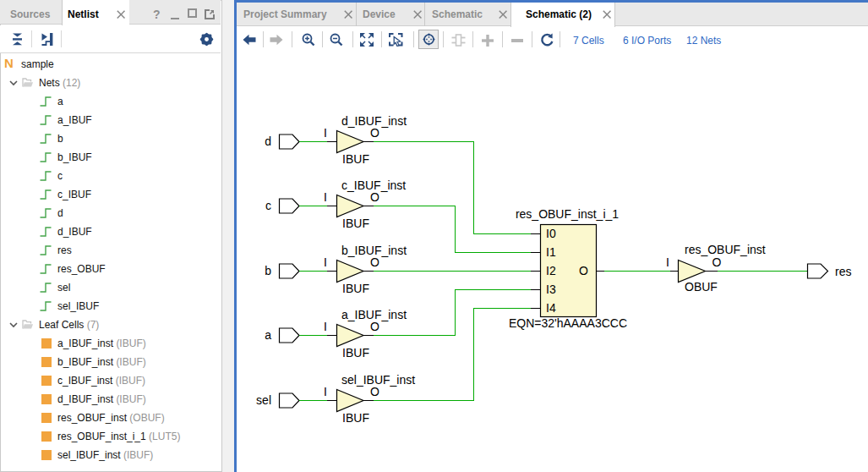  I want to click on svg-text: b, so click(268, 271).